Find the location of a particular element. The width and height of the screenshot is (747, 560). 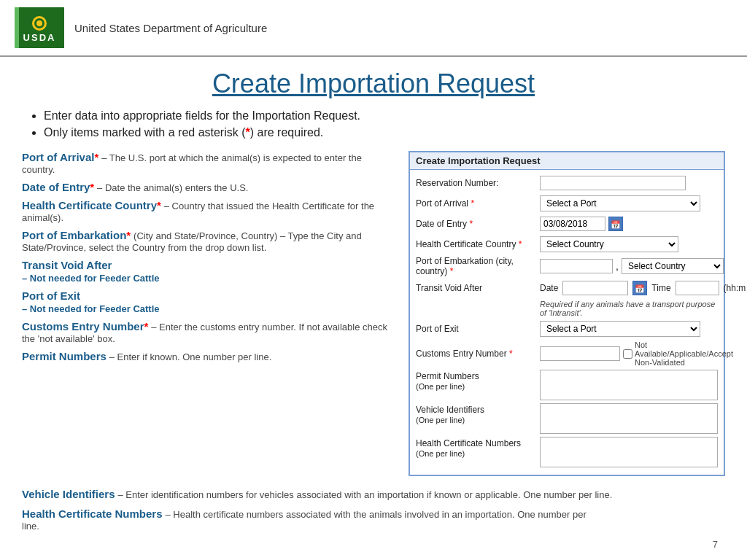

form-row-health-cert-numbers: Health Certificate Numbers(One per line) is located at coordinates (567, 452).